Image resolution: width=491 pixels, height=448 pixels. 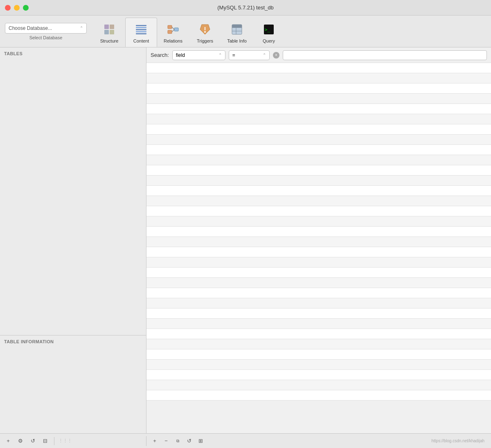 What do you see at coordinates (8, 441) in the screenshot?
I see `add-table-button: +` at bounding box center [8, 441].